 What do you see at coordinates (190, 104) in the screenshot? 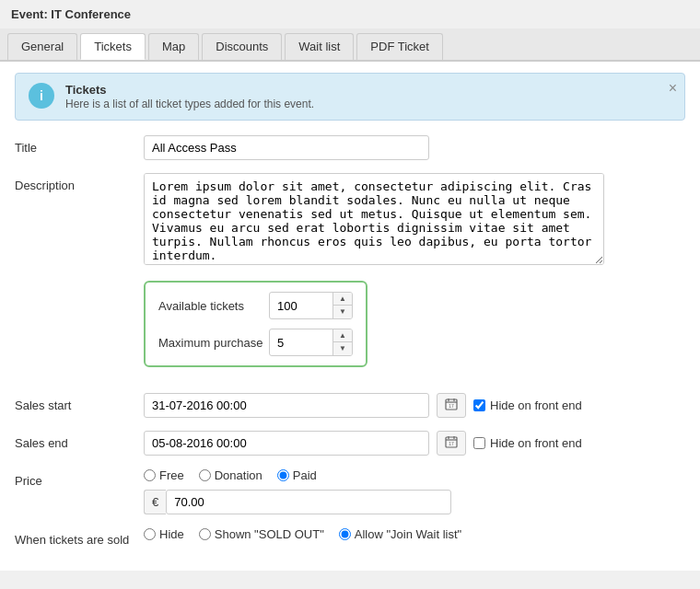
I see `banner-description: Here is a list of all ticket types added…` at bounding box center [190, 104].